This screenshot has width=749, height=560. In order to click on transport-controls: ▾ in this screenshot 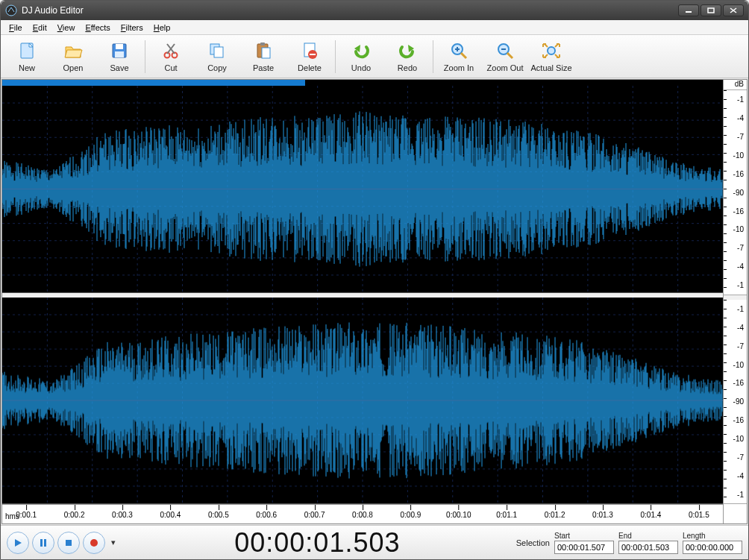, I will do `click(63, 543)`.